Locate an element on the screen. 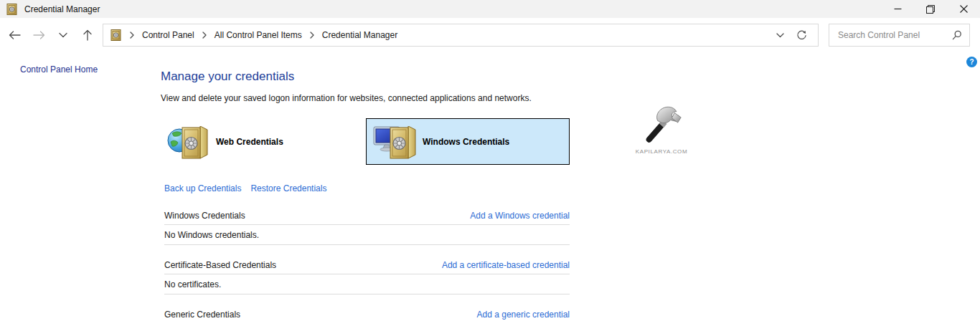 The height and width of the screenshot is (321, 980). page-description: View and delete your saved logon informa… is located at coordinates (365, 98).